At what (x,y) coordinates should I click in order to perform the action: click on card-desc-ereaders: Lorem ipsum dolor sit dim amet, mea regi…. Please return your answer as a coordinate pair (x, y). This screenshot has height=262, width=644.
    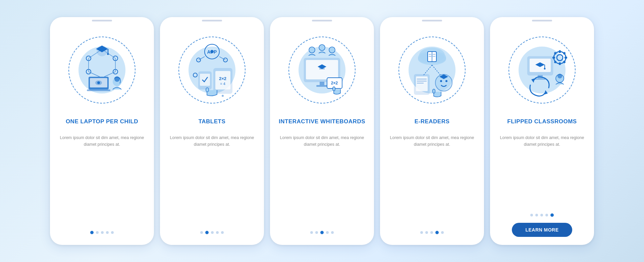
    Looking at the image, I should click on (432, 141).